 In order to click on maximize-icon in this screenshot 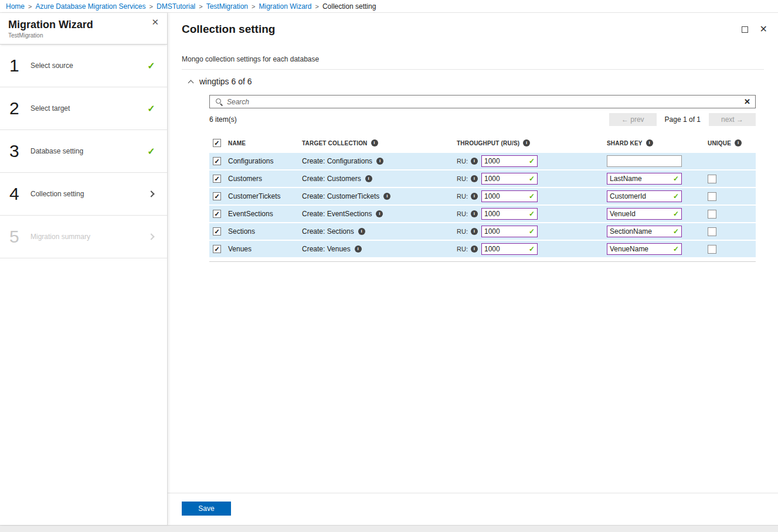, I will do `click(745, 29)`.